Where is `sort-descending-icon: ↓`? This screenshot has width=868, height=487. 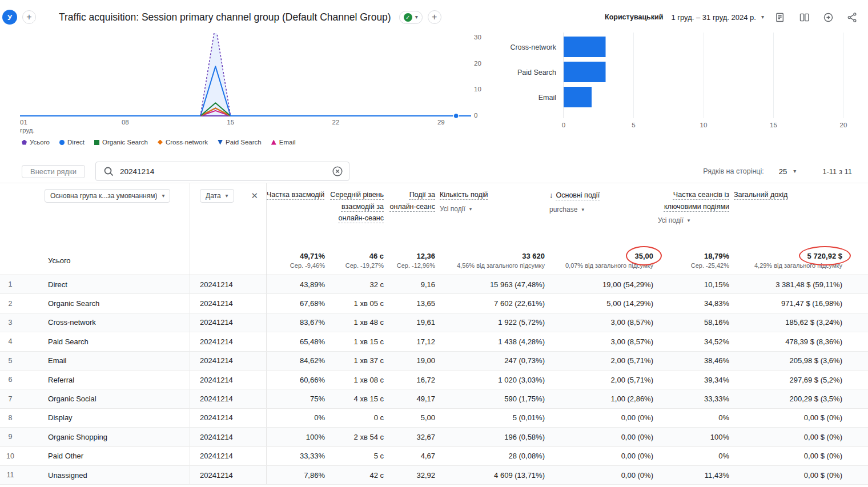 sort-descending-icon: ↓ is located at coordinates (552, 195).